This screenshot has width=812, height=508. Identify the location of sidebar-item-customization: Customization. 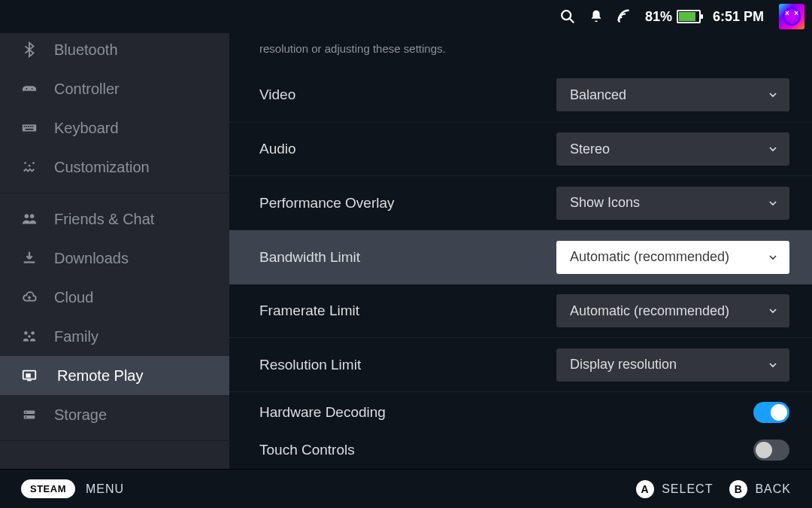
(114, 167).